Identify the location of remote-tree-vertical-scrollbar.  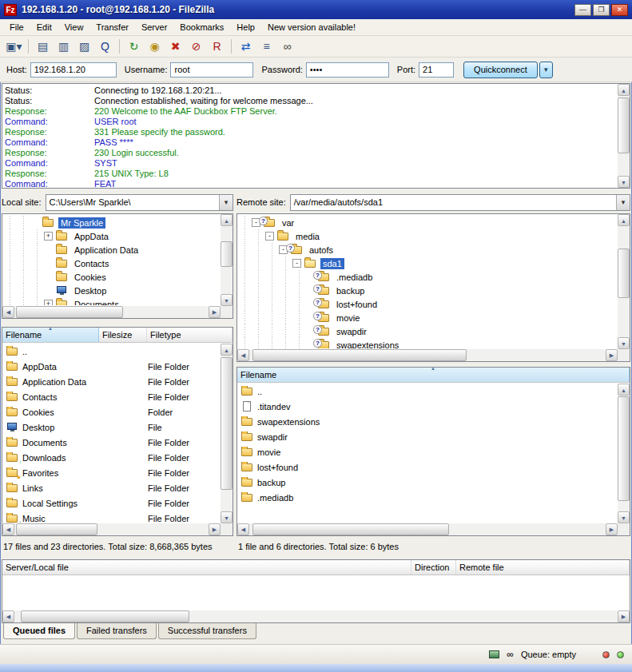
(623, 281).